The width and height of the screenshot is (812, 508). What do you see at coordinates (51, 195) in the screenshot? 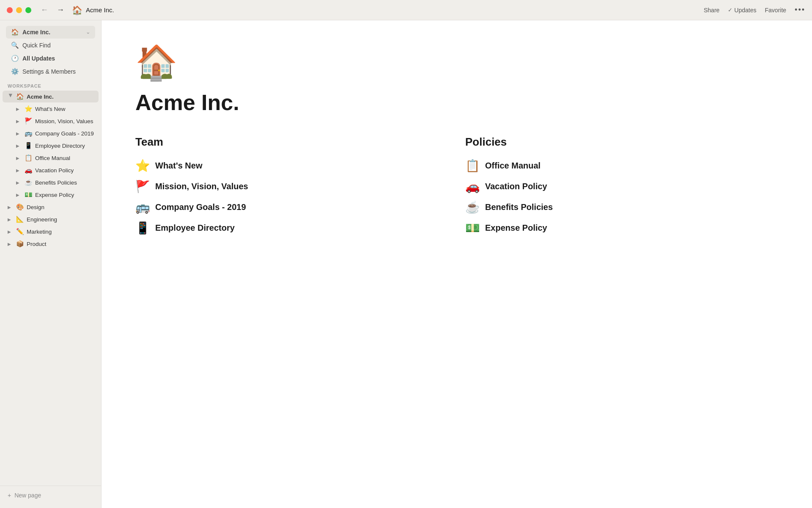
I see `sidebar-item-expense: ▶ 💵 Expense Policy` at bounding box center [51, 195].